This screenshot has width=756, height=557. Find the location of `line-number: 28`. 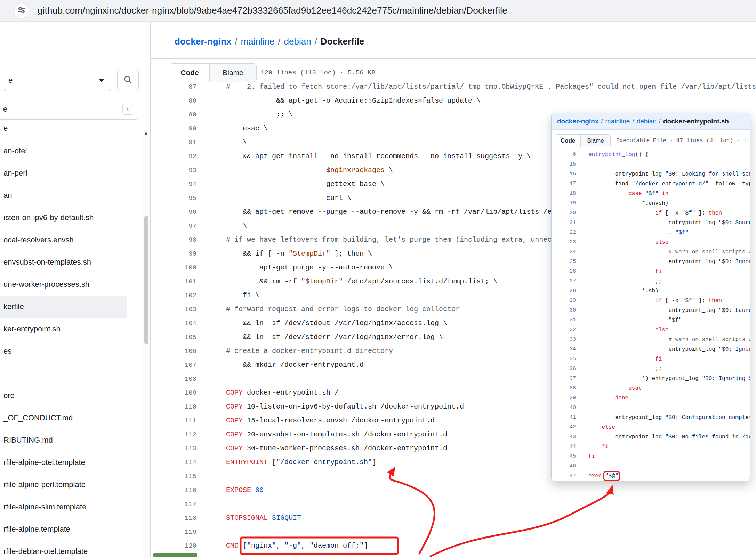

line-number: 28 is located at coordinates (566, 291).